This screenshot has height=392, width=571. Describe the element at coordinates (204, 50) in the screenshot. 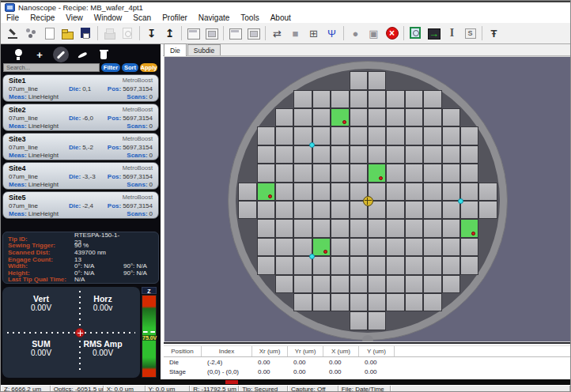

I see `tab-subdie: Subdie` at that location.